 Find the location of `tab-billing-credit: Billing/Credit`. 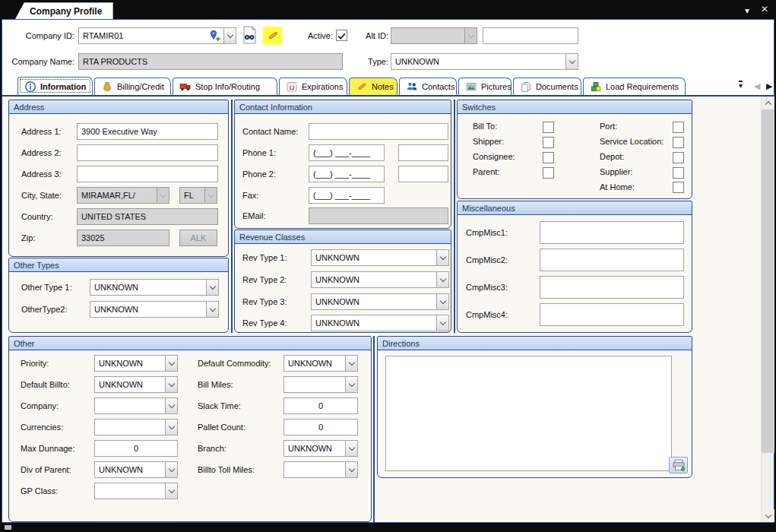

tab-billing-credit: Billing/Credit is located at coordinates (132, 87).